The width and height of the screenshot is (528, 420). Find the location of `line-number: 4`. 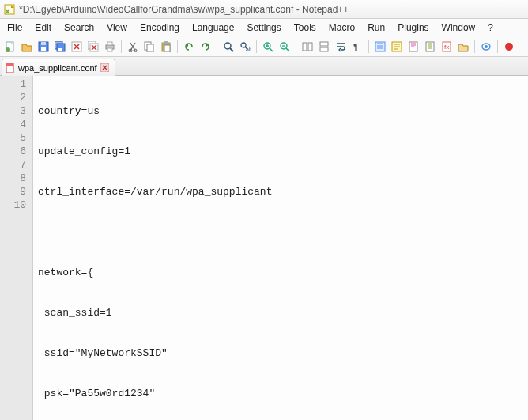

line-number: 4 is located at coordinates (13, 125).